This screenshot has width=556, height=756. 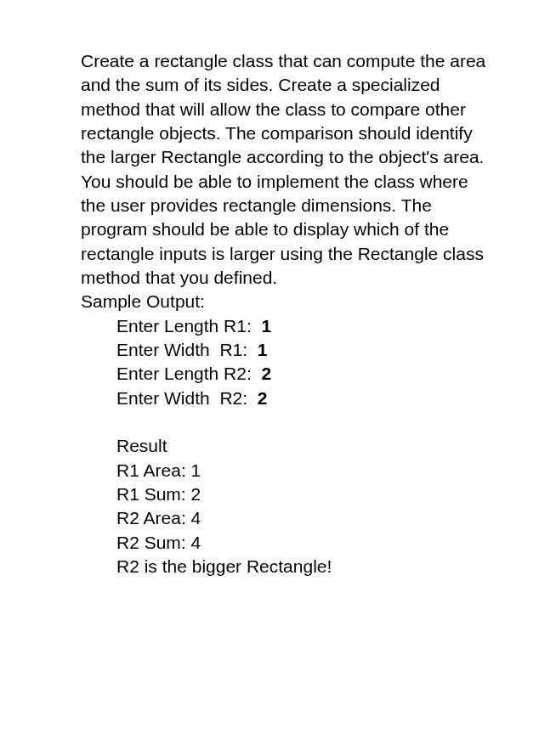 I want to click on result-line: R2 Sum: 4, so click(x=306, y=543).